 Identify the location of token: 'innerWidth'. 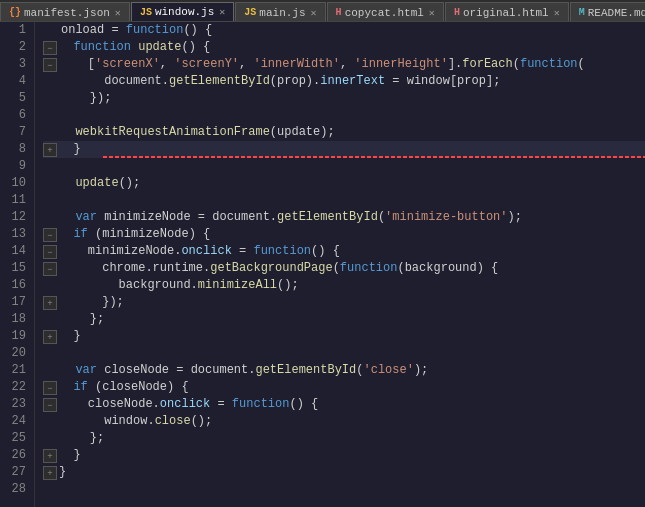
(296, 64).